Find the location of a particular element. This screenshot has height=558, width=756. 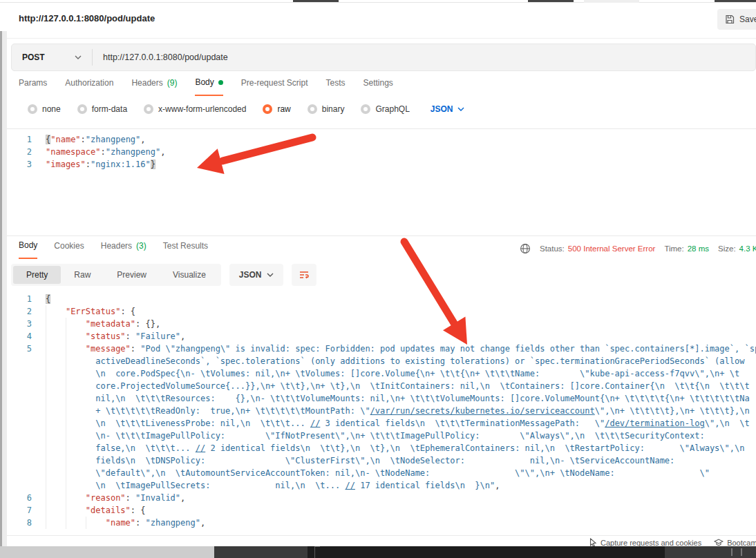

code-text: "ErrStatus": { is located at coordinates (91, 311).